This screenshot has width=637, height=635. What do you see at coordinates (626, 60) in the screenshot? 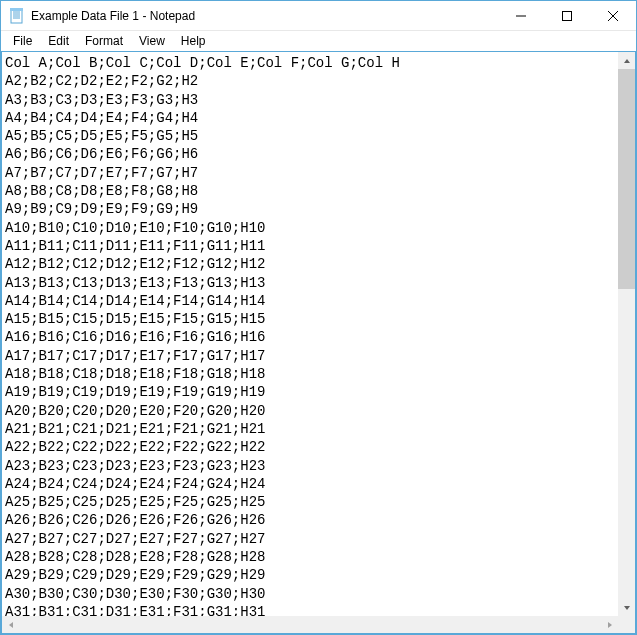
I see `scroll-up-arrow-icon` at bounding box center [626, 60].